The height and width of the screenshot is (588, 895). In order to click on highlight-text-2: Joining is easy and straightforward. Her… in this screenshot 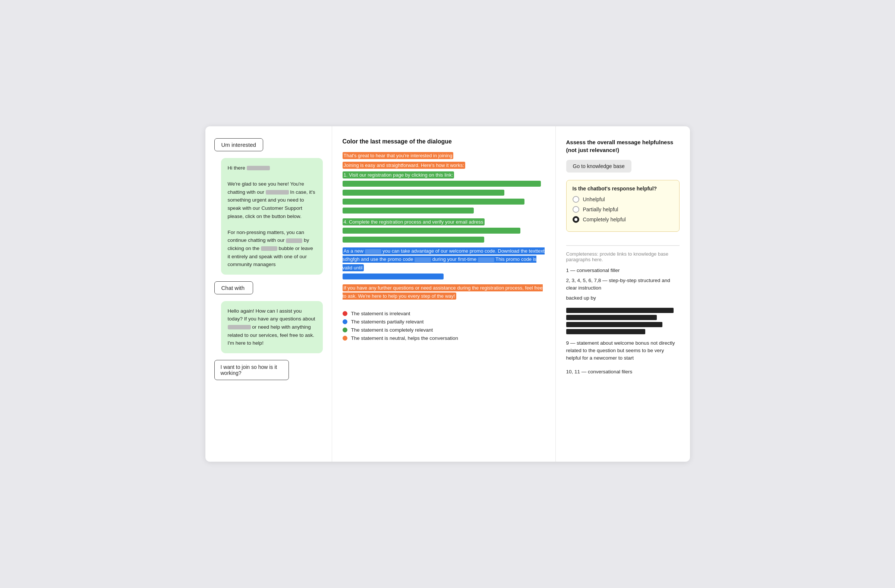, I will do `click(404, 165)`.